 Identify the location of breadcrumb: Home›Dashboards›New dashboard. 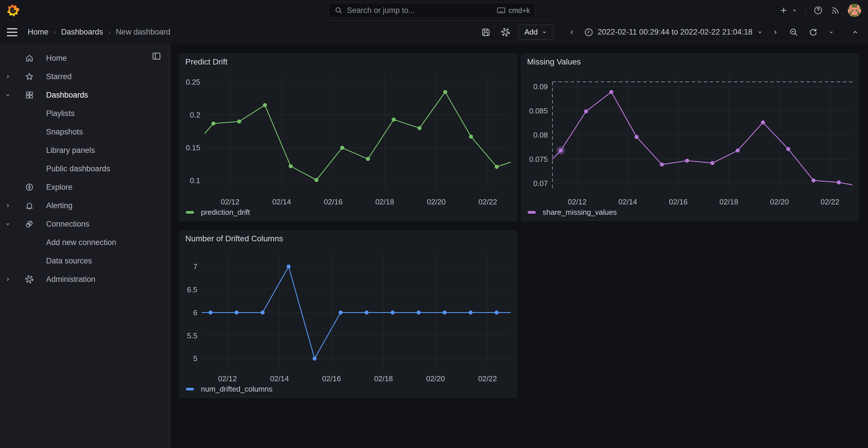
(99, 32).